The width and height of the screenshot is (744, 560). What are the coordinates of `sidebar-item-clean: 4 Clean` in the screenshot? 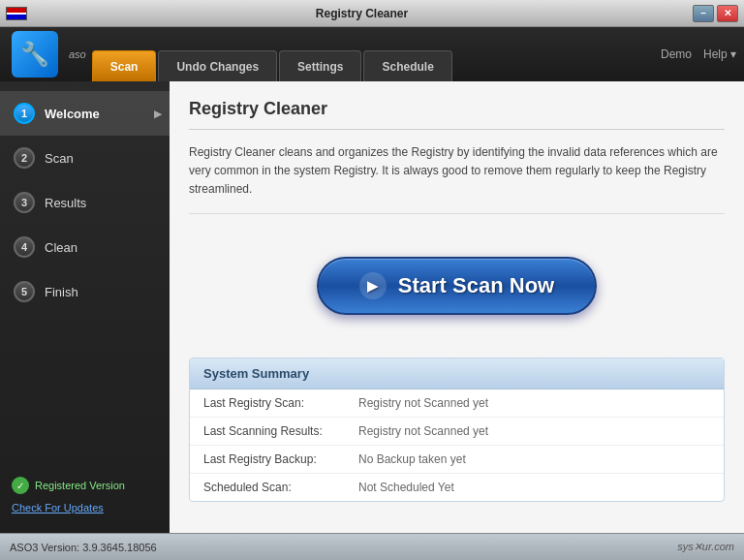 It's located at (85, 247).